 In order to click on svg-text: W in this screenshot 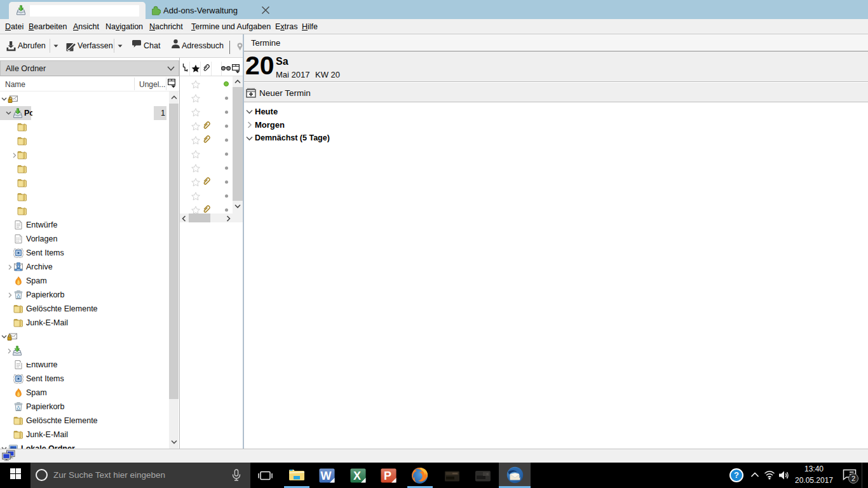, I will do `click(327, 476)`.